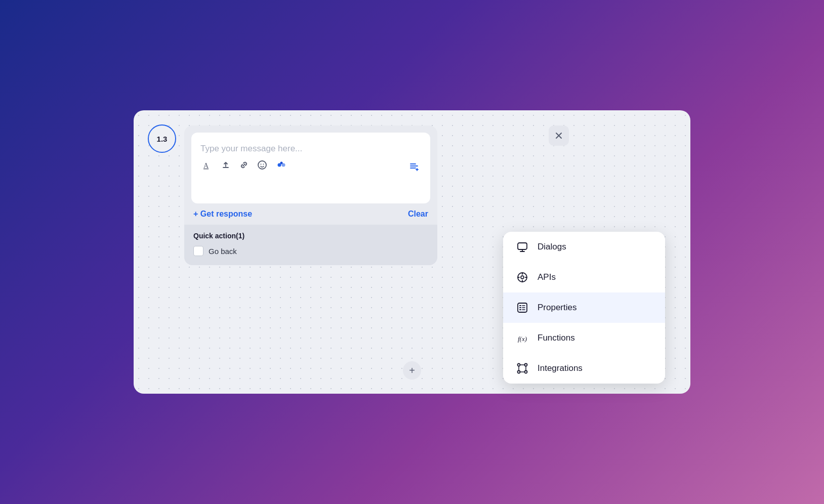 This screenshot has width=824, height=504. What do you see at coordinates (311, 236) in the screenshot?
I see `quick-action-title: Quick action(1)` at bounding box center [311, 236].